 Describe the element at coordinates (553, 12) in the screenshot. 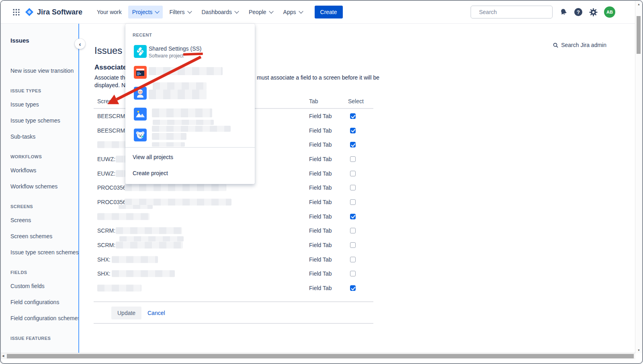

I see `nav-right-cluster: ? AB` at that location.